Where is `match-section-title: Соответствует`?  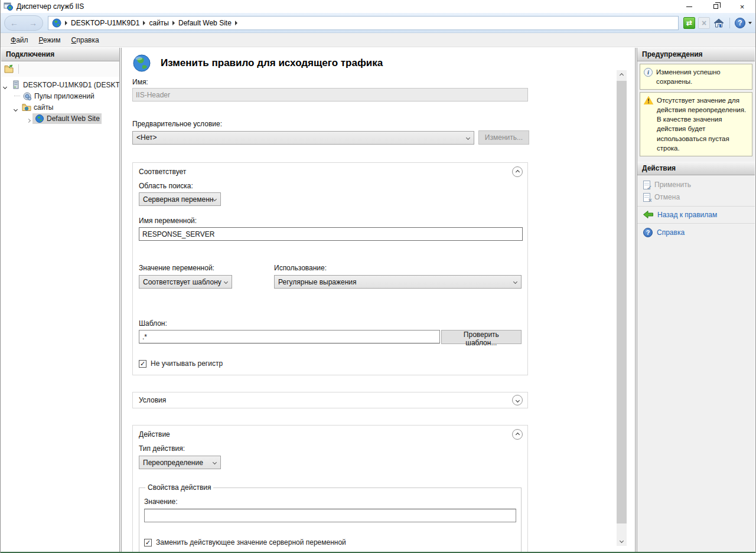
match-section-title: Соответствует is located at coordinates (162, 172).